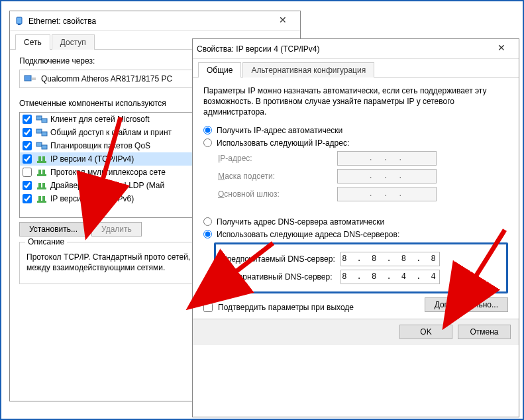  What do you see at coordinates (107, 79) in the screenshot?
I see `adapter-name: Qualcomm Atheros AR8171/8175 PC` at bounding box center [107, 79].